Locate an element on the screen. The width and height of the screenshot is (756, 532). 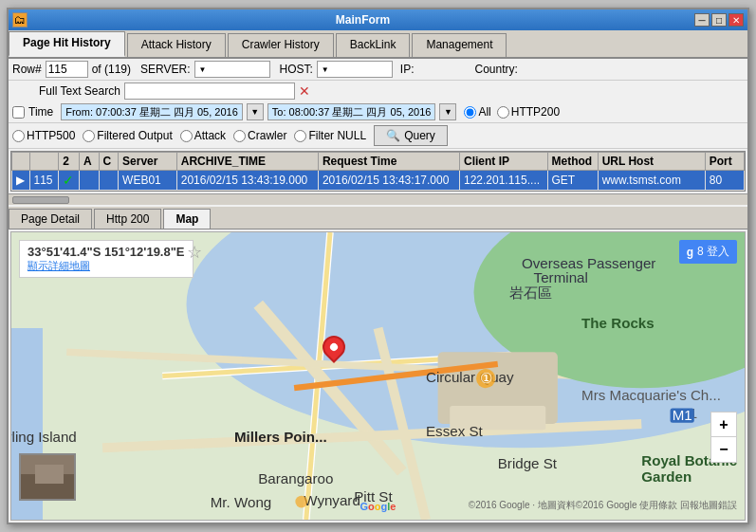
row-archive-time: 2016/02/15 13:43:19.000 is located at coordinates (247, 180).